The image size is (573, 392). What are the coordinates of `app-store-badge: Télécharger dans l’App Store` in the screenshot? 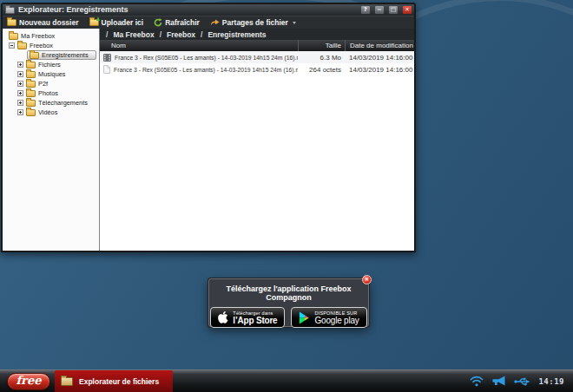 It's located at (247, 317).